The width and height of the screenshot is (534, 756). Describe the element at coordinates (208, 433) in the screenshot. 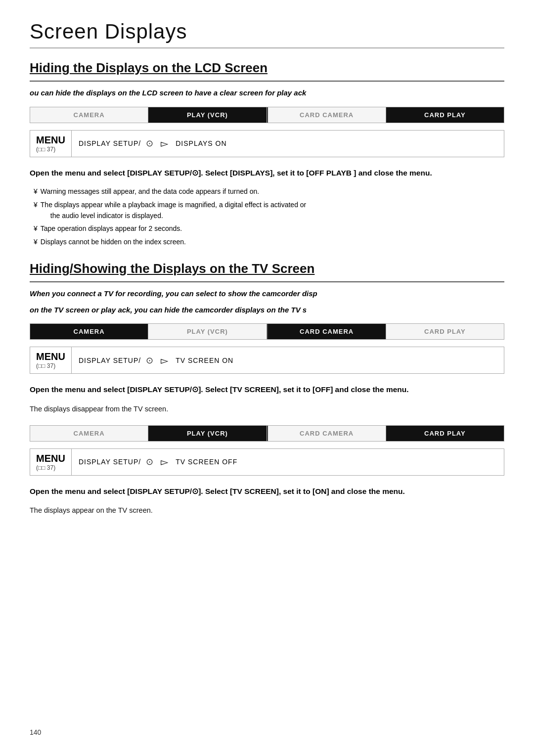

I see `tab-play-vcr-2b: PLAY (VCR)` at that location.